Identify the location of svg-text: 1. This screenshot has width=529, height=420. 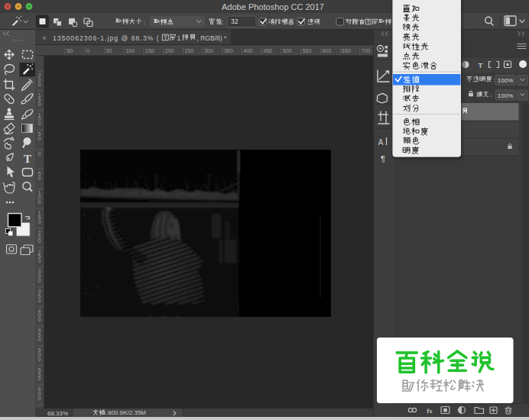
(179, 38).